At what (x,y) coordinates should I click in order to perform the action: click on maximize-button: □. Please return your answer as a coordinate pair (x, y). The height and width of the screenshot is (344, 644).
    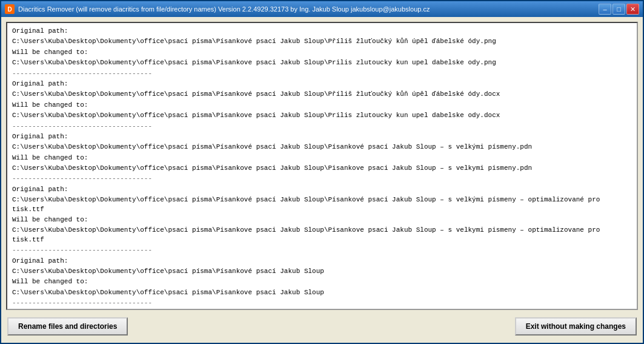
    Looking at the image, I should click on (619, 9).